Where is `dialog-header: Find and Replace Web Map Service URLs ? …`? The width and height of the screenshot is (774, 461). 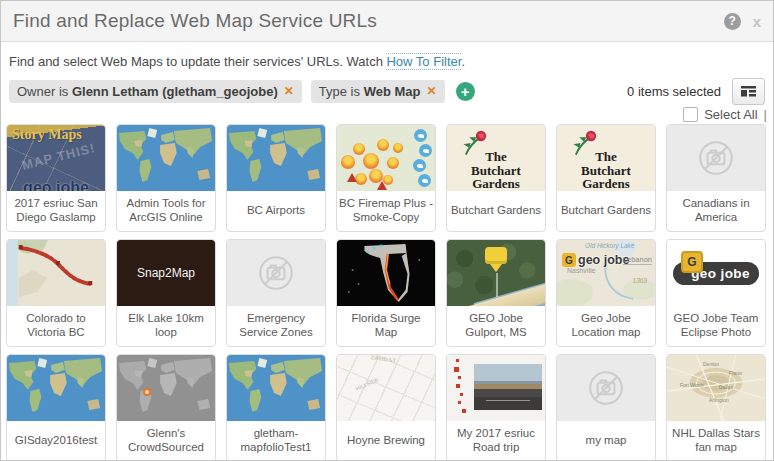
dialog-header: Find and Replace Web Map Service URLs ? … is located at coordinates (387, 22).